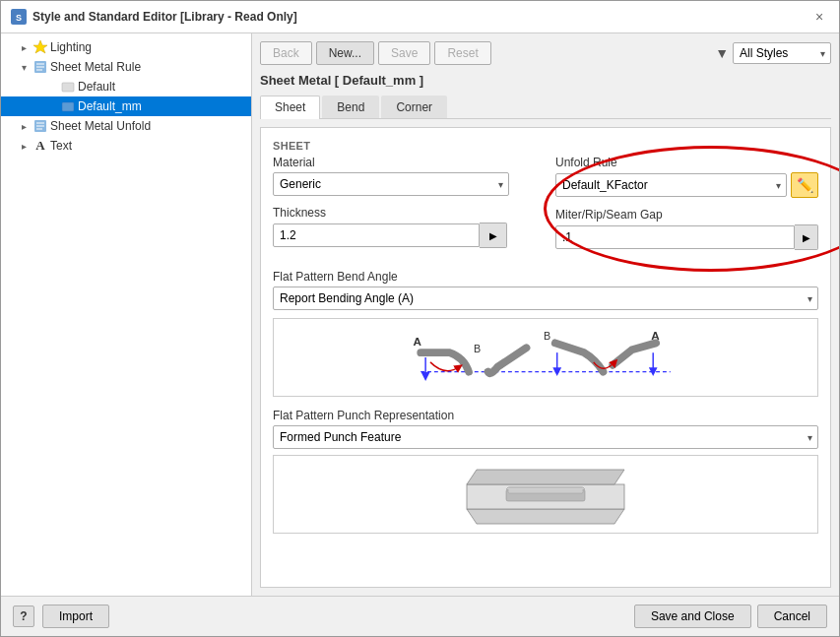 The height and width of the screenshot is (637, 840). What do you see at coordinates (40, 126) in the screenshot?
I see `sheet-metal-unfold-icon` at bounding box center [40, 126].